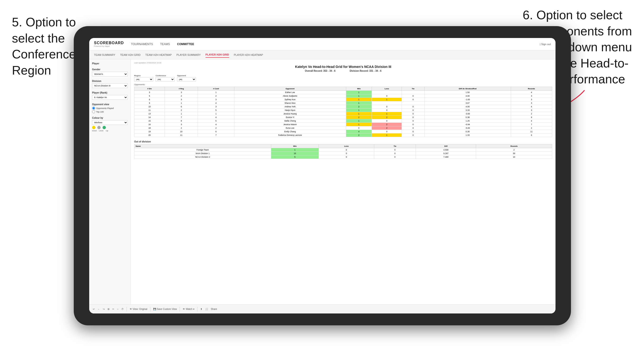 The width and height of the screenshot is (644, 346). I want to click on panel-title: Katelyn Vo Head-to-Head Grid for Women's…, so click(343, 67).